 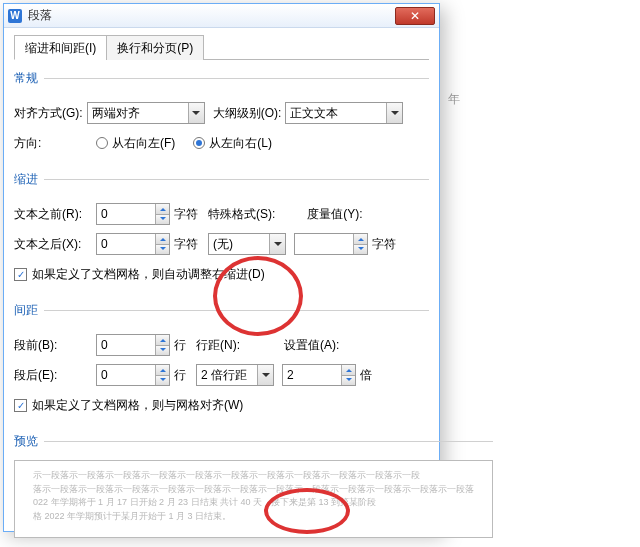 I want to click on alignment-combo: 两端对齐, so click(x=146, y=113).